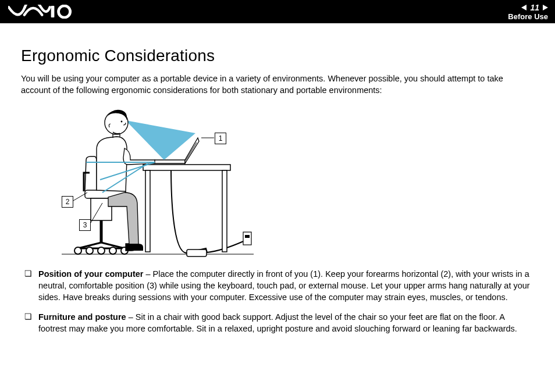  I want to click on bullet-term: Position of your computer, so click(91, 274).